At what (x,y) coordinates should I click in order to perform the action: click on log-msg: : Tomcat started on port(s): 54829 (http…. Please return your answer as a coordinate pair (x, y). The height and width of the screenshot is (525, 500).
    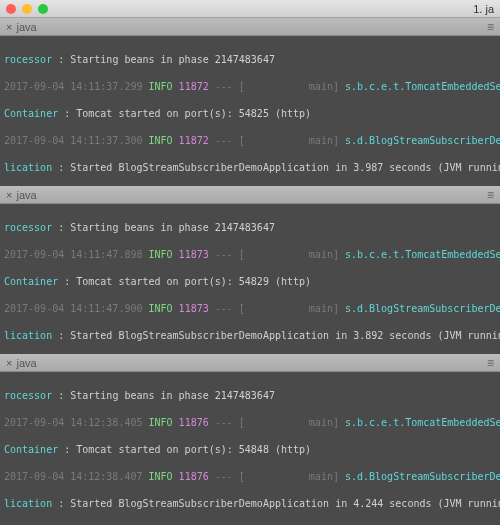
    Looking at the image, I should click on (184, 282).